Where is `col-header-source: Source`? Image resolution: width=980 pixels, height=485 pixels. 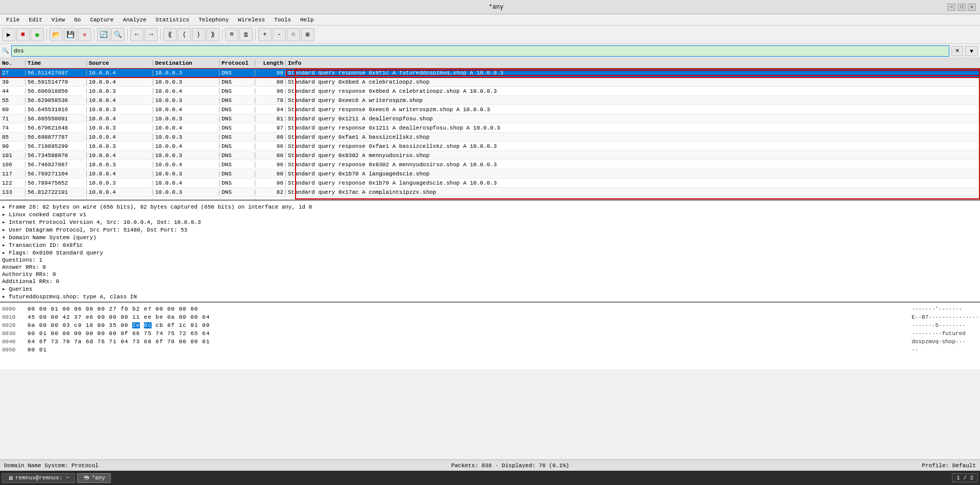 col-header-source: Source is located at coordinates (120, 63).